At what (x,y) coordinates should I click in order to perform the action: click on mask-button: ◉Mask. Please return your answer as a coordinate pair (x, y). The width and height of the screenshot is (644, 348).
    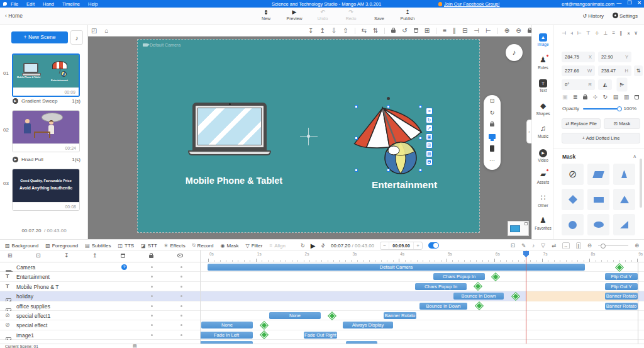
    Looking at the image, I should click on (229, 245).